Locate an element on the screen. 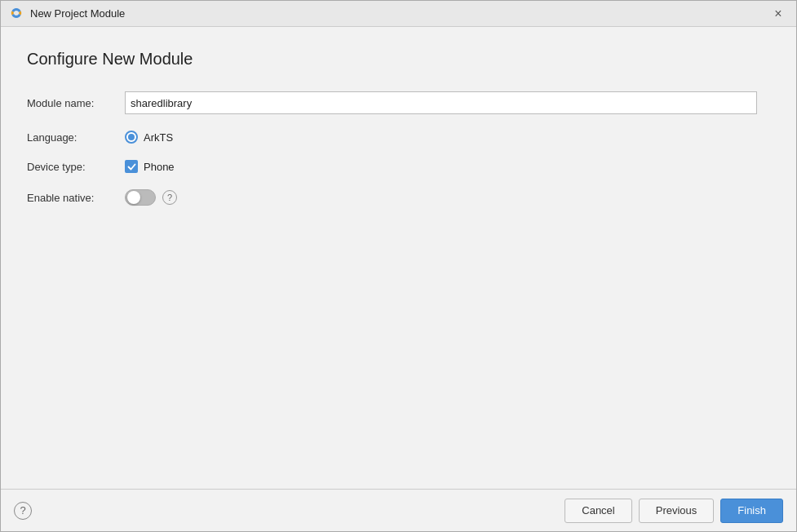 The width and height of the screenshot is (797, 532). footer: ? Cancel Previous Finish is located at coordinates (398, 510).